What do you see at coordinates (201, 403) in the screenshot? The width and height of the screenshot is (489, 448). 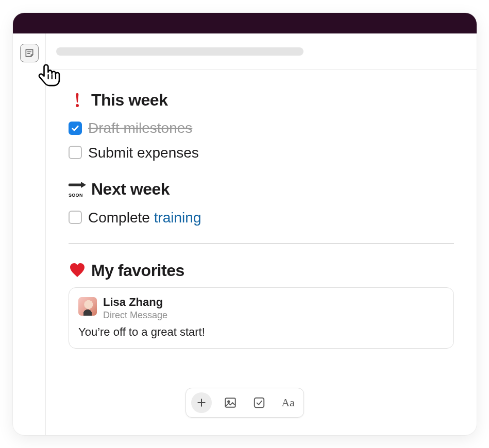 I see `add-button` at bounding box center [201, 403].